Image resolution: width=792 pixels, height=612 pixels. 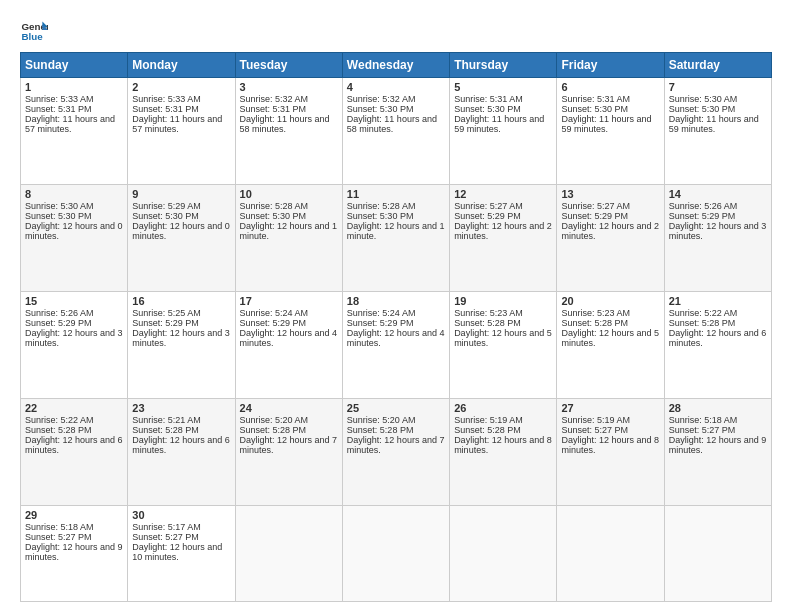 I want to click on day-number: 28, so click(x=718, y=408).